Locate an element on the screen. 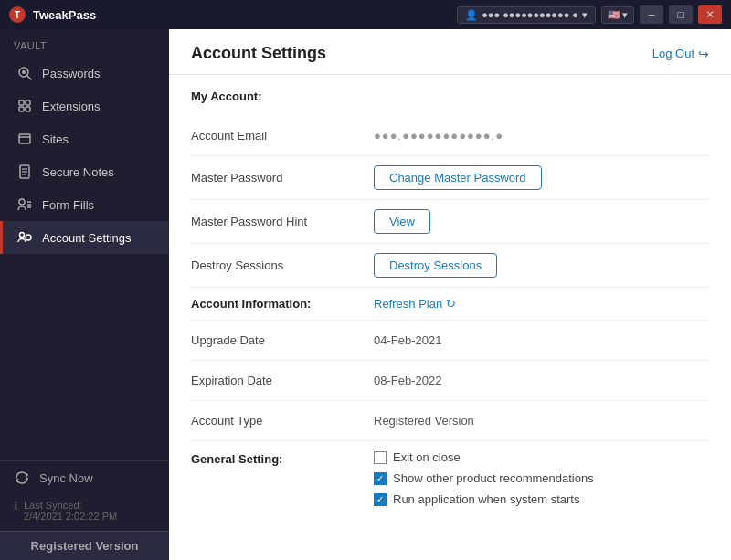  sites-label: Sites is located at coordinates (55, 139).